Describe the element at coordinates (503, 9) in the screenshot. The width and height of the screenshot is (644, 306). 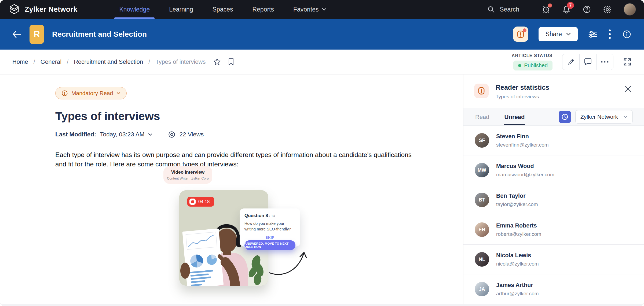
I see `search-input: Search` at that location.